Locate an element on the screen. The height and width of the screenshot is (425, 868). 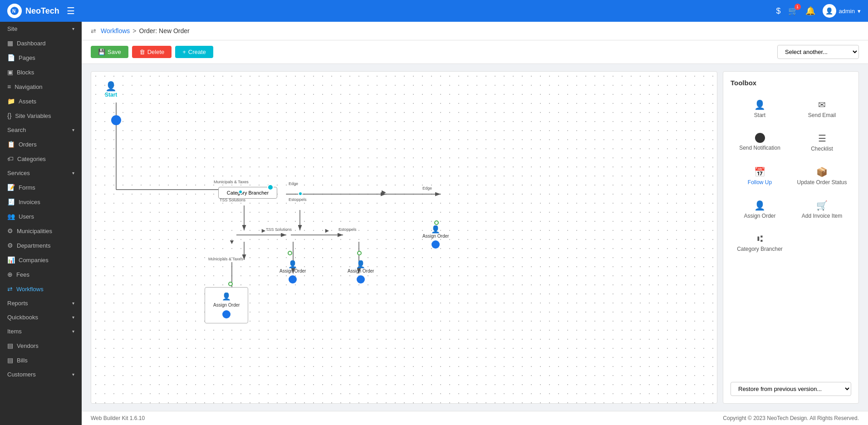
assign-order-node-1: 👤 Assign Order is located at coordinates (293, 272).